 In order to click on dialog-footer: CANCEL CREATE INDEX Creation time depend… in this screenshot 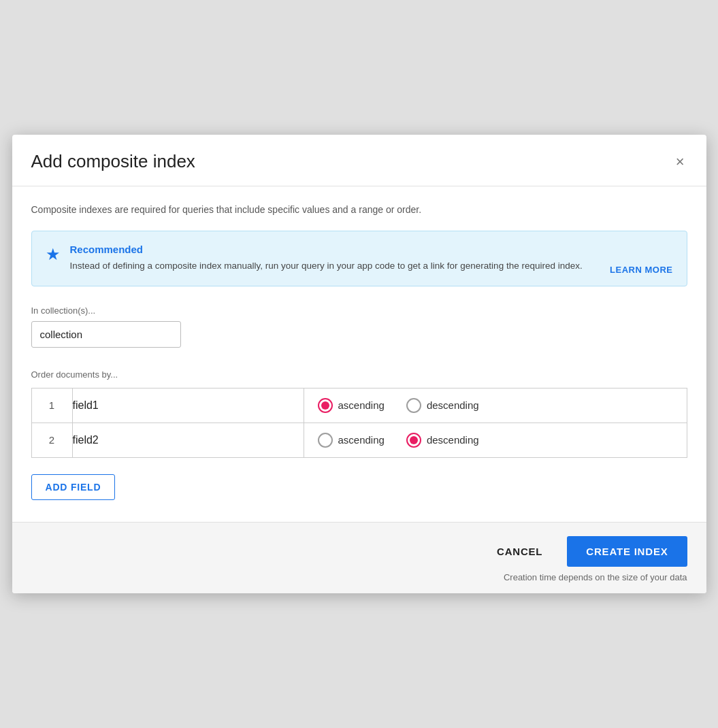, I will do `click(359, 558)`.